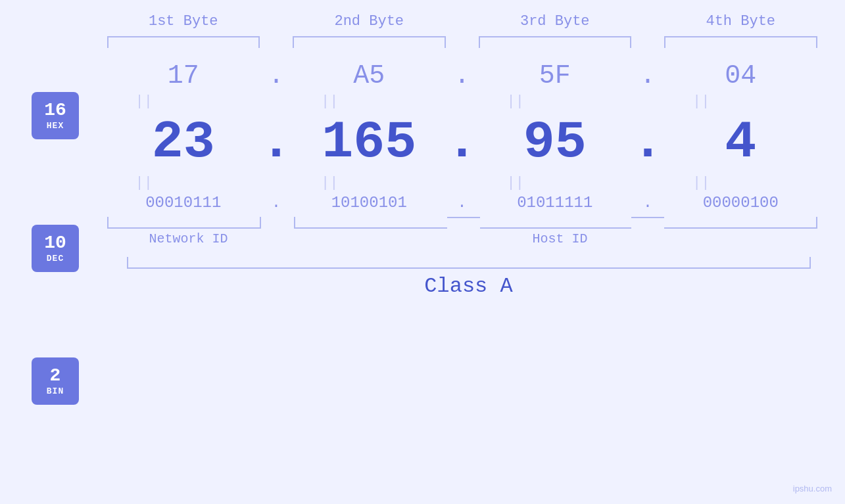 The image size is (845, 504). Describe the element at coordinates (469, 277) in the screenshot. I see `class-bracket-container: Class A` at that location.